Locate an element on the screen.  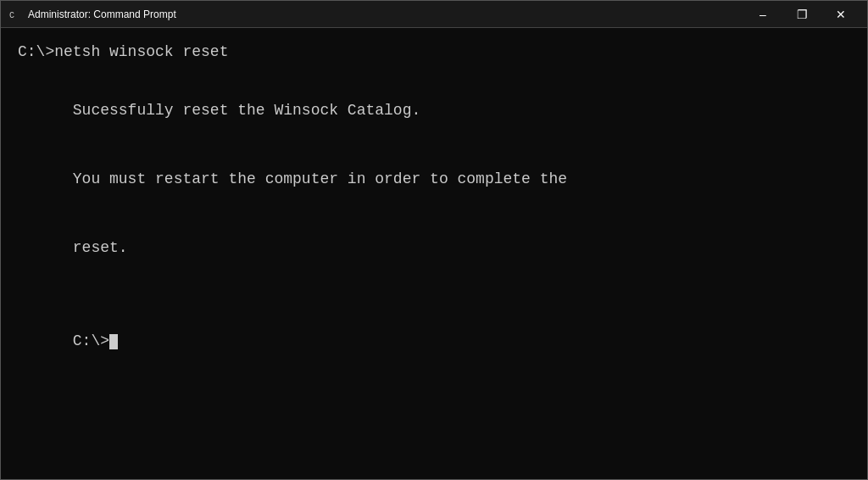
title-bar: C Administrator: Command Prompt – ❐ ✕ is located at coordinates (434, 14).